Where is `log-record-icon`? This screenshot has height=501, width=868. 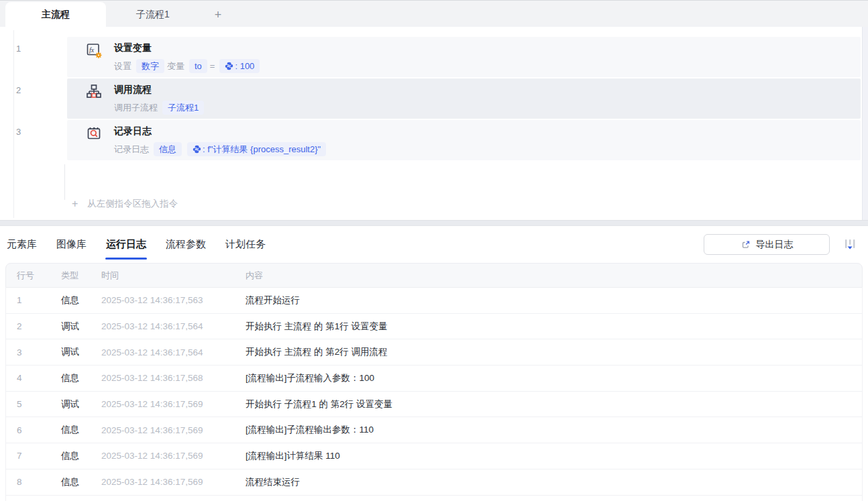 log-record-icon is located at coordinates (94, 133).